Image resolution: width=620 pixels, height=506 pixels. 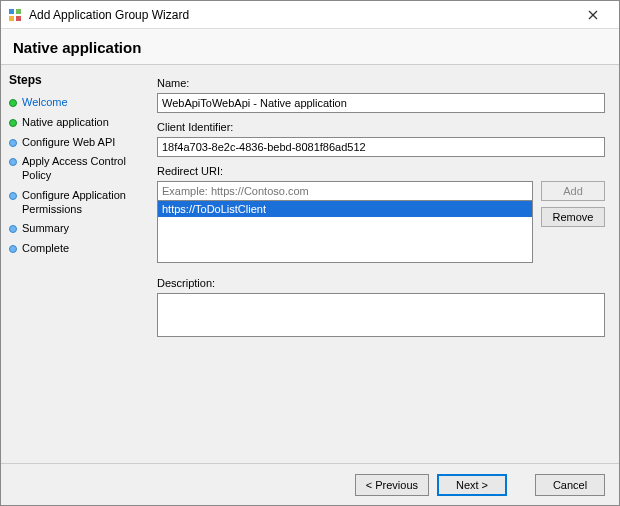 I want to click on step-label: Native application, so click(x=66, y=123).